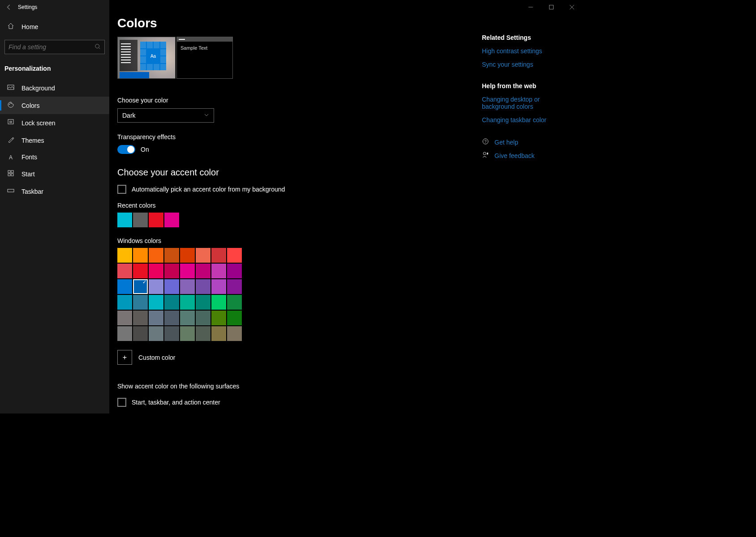  Describe the element at coordinates (527, 120) in the screenshot. I see `link-help-taskbar: Changing taskbar color` at that location.